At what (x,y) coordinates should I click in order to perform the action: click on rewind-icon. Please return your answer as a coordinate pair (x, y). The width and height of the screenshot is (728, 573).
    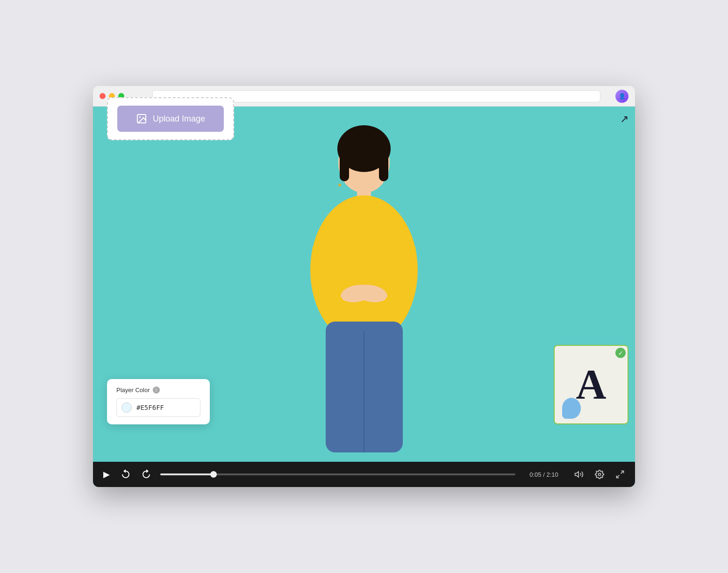
    Looking at the image, I should click on (126, 475).